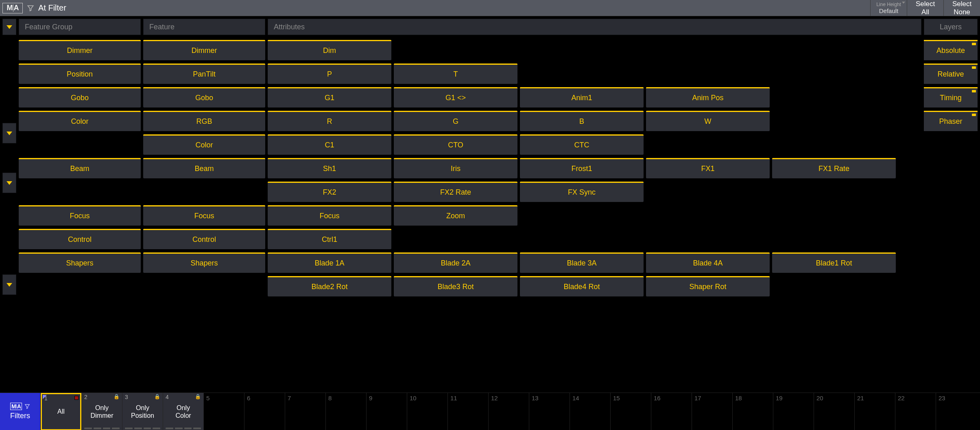 The width and height of the screenshot is (980, 430). Describe the element at coordinates (590, 411) in the screenshot. I see `filter-pool-empty: 14` at that location.